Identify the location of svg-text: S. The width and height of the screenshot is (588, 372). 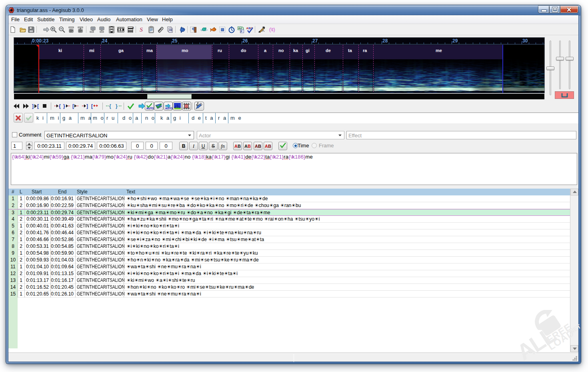
(141, 30).